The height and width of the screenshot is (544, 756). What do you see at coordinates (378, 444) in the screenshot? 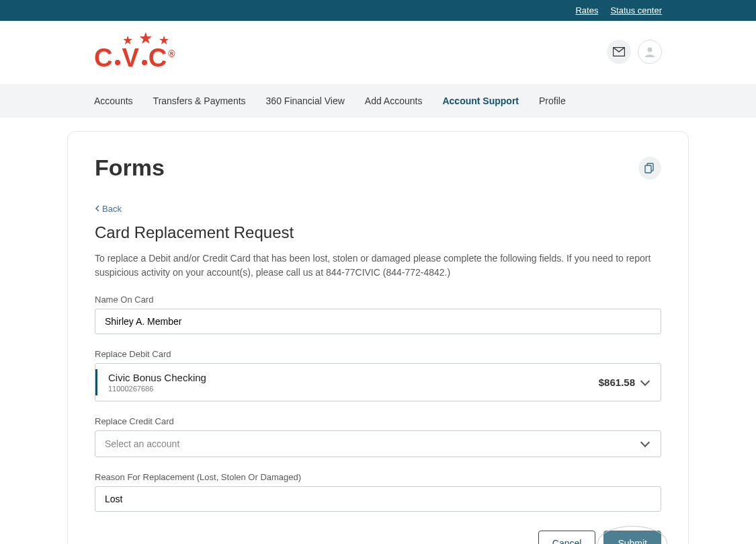
I see `replace-credit-select: Select an account` at bounding box center [378, 444].